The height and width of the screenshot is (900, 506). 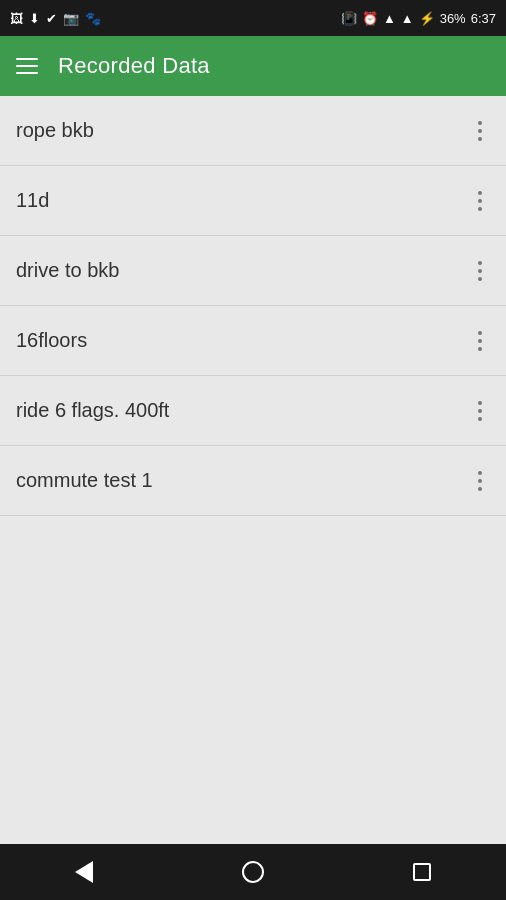 What do you see at coordinates (349, 18) in the screenshot?
I see `vibrate-icon: 📳` at bounding box center [349, 18].